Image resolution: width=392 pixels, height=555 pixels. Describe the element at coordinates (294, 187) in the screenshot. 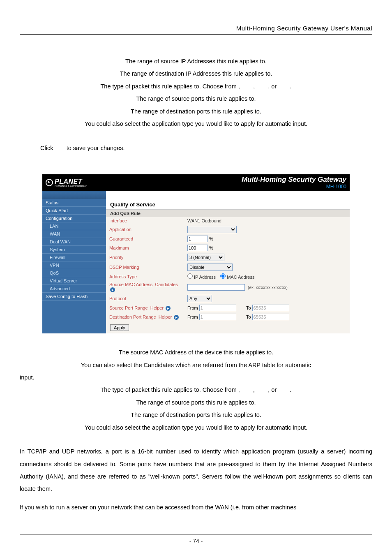

I see `hero-model: MH-1000` at that location.